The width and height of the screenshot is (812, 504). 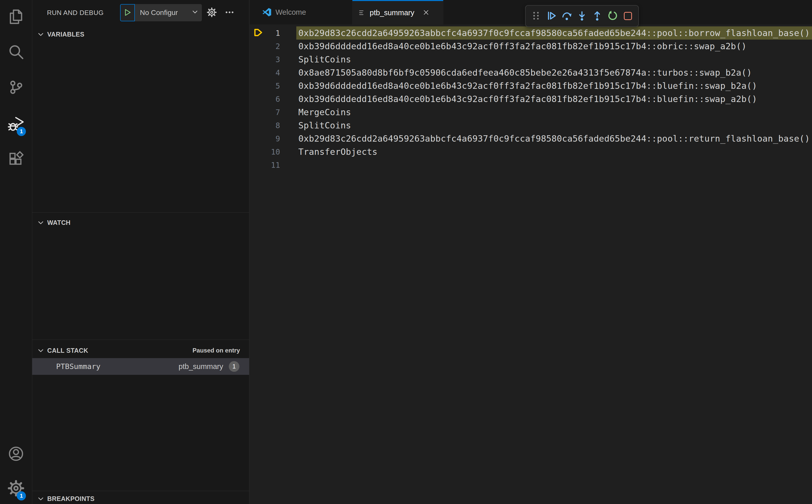 I want to click on vscode-logo-icon, so click(x=267, y=12).